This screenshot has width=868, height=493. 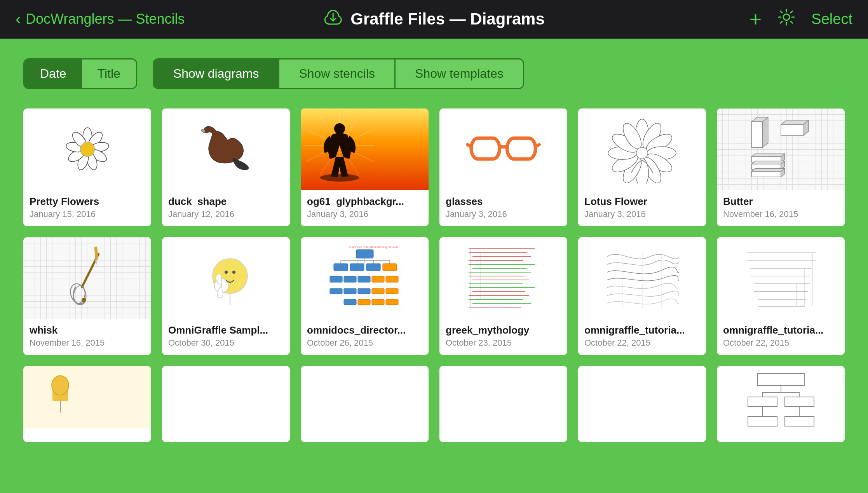 What do you see at coordinates (87, 296) in the screenshot?
I see `file-card-whisk: whisk November 16, 2015` at bounding box center [87, 296].